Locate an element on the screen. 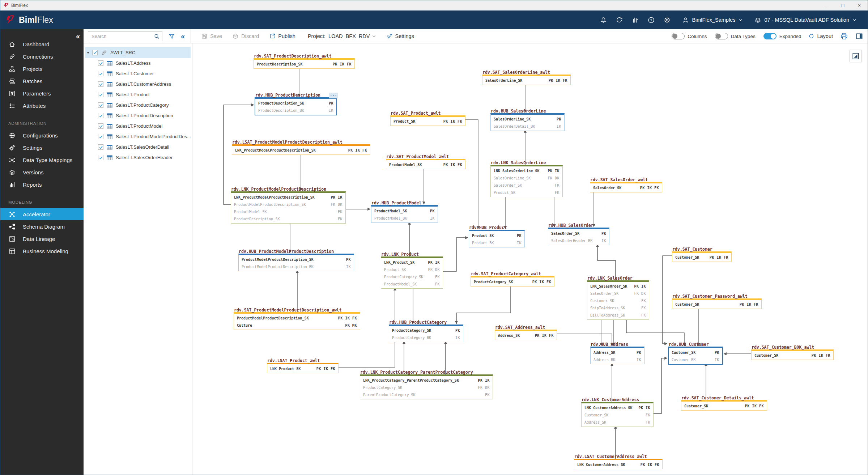 This screenshot has height=475, width=868. tree-item: SalesLT.Address is located at coordinates (138, 63).